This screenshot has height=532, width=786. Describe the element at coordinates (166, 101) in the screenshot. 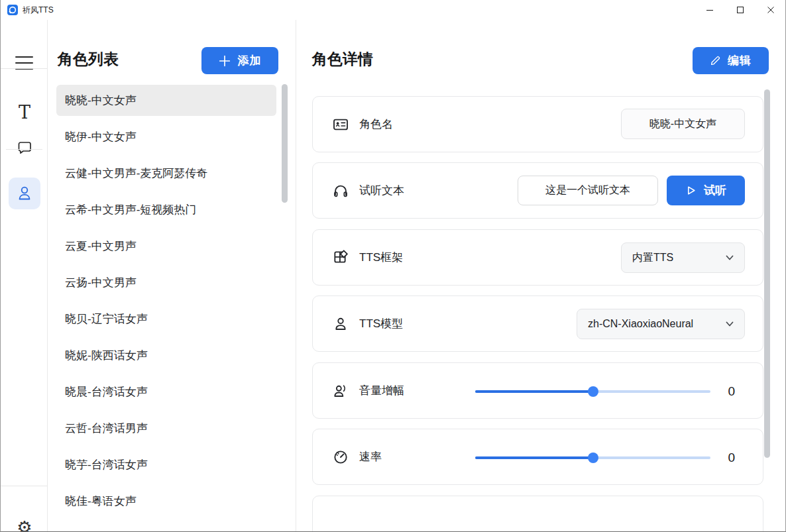

I see `list-item: 晓晓-中文女声` at that location.